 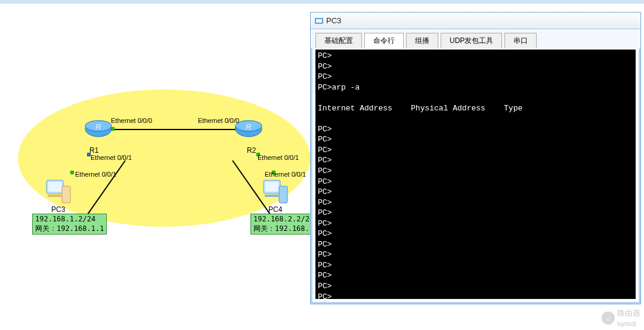 What do you see at coordinates (94, 150) in the screenshot?
I see `router-r1-label: R1` at bounding box center [94, 150].